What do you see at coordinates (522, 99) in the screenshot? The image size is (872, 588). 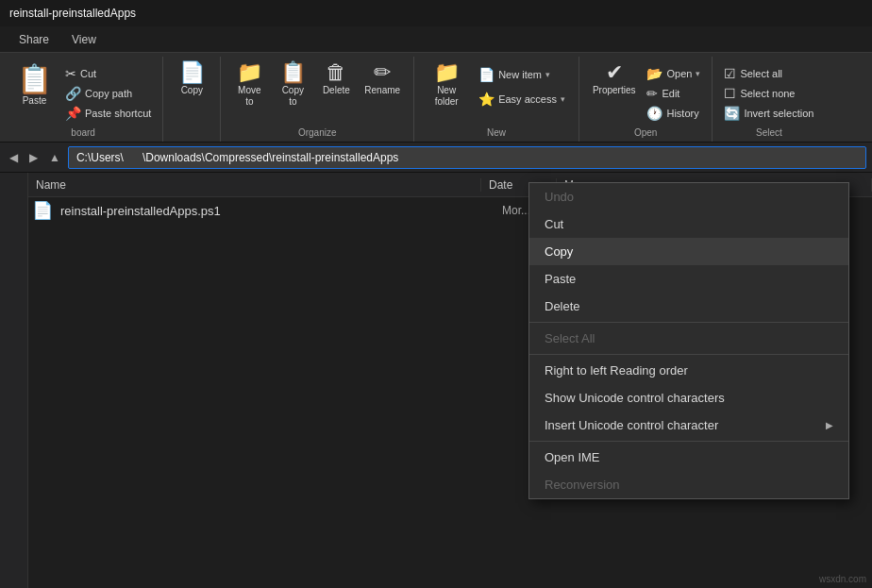 I see `easy-access-button: ⭐ Easy access ▾` at bounding box center [522, 99].